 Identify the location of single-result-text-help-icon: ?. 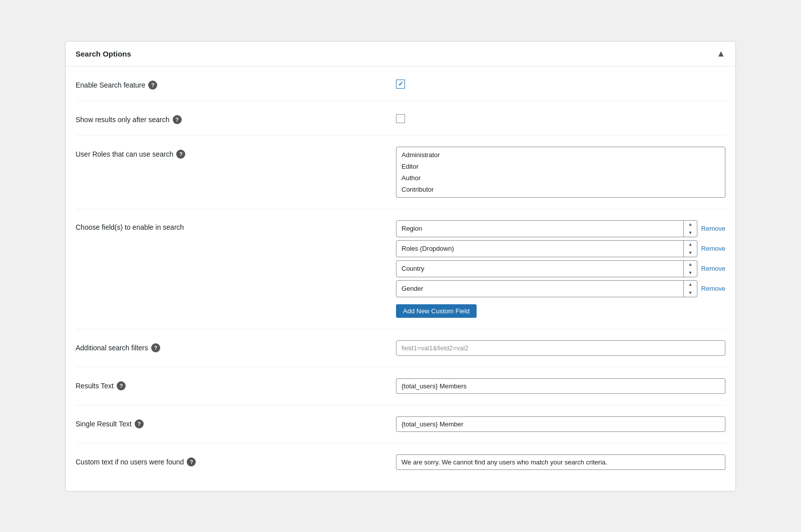
(139, 424).